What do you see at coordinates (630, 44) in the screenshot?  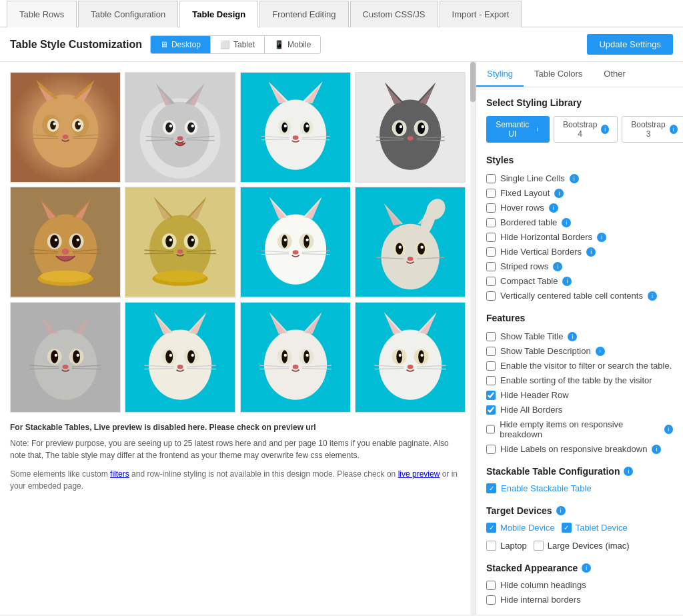 I see `update-settings-button: Update Settings` at bounding box center [630, 44].